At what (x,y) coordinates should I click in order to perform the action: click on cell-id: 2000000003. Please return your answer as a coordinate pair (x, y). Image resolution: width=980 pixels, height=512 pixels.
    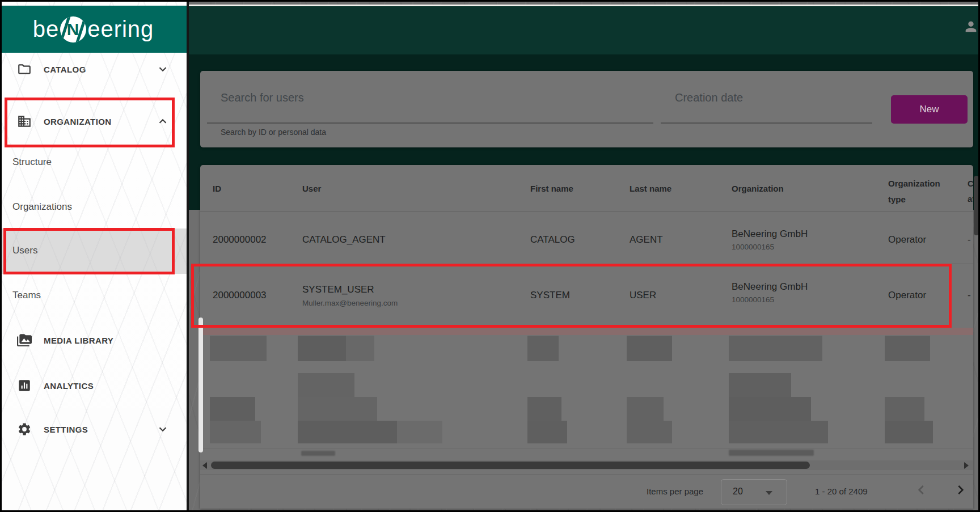
    Looking at the image, I should click on (239, 295).